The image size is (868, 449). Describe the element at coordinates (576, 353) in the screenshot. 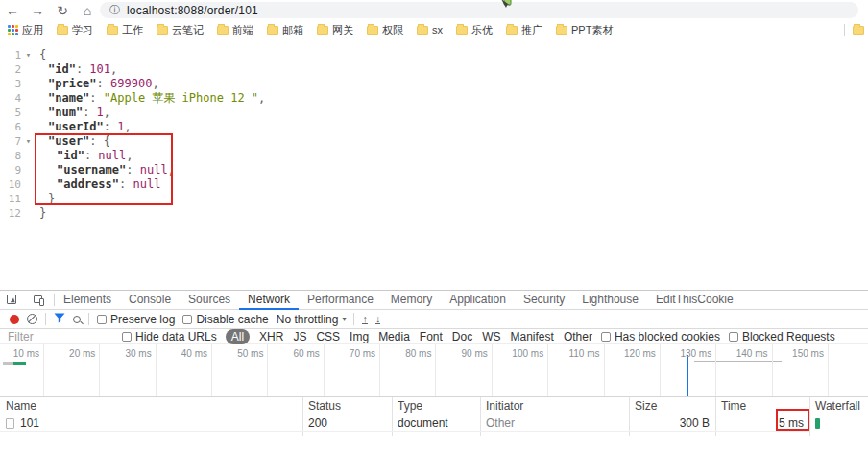

I see `timeline-tick-label: 110 ms` at that location.